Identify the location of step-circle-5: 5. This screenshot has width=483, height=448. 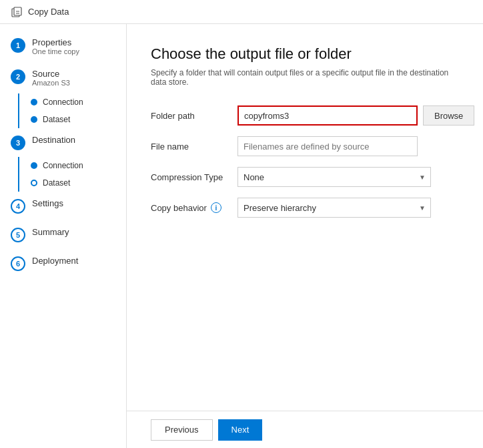
(18, 235).